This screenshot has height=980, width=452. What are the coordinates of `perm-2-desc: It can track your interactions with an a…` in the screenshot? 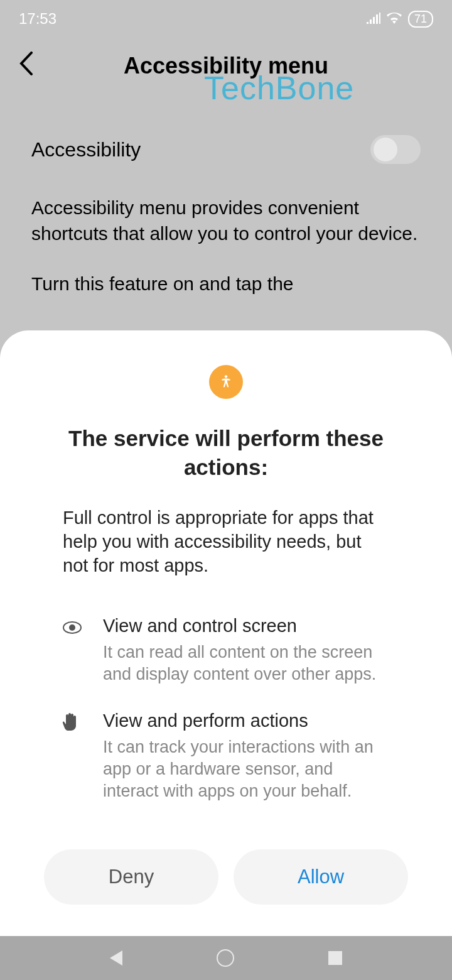 It's located at (246, 769).